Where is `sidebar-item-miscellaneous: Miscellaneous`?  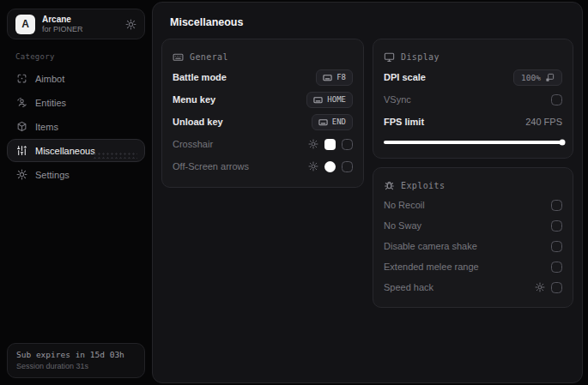 sidebar-item-miscellaneous: Miscellaneous is located at coordinates (76, 151).